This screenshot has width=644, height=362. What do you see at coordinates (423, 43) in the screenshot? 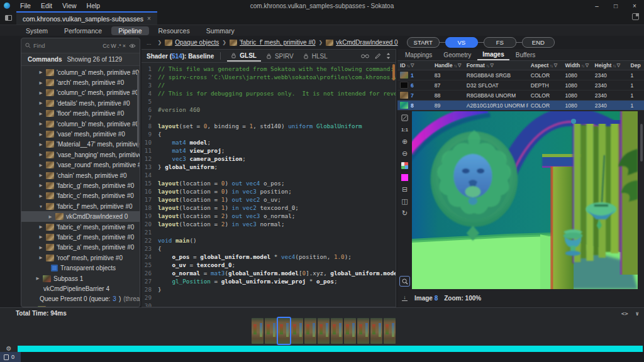
I see `stage-start-button: START` at bounding box center [423, 43].